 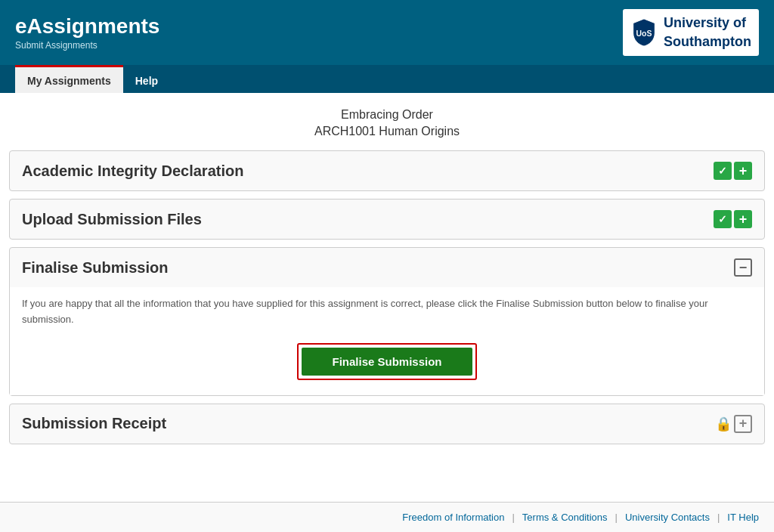 What do you see at coordinates (733, 171) in the screenshot?
I see `section-icons-academic-integrity: ✓ +` at bounding box center [733, 171].